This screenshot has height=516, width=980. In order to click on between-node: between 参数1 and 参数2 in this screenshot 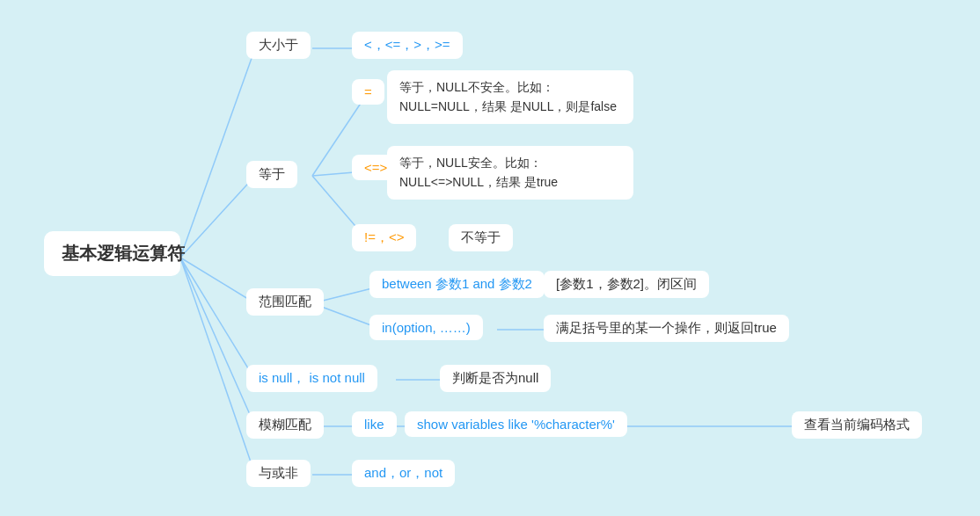, I will do `click(457, 285)`.